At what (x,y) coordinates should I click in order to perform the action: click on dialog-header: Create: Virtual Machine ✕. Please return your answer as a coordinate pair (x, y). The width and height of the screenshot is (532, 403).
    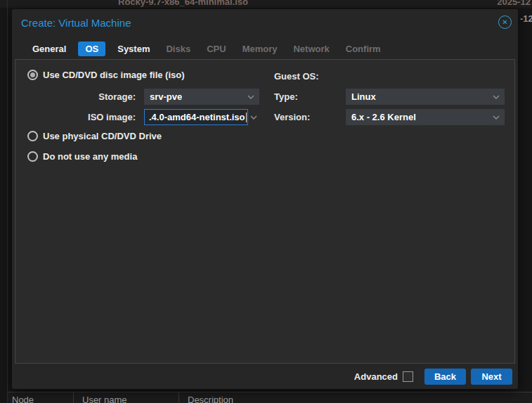
    Looking at the image, I should click on (265, 23).